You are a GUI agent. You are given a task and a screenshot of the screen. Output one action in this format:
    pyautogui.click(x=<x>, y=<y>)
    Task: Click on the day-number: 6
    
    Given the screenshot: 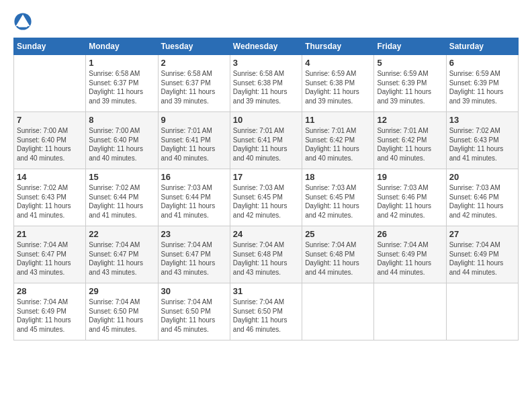 What is the action you would take?
    pyautogui.click(x=482, y=63)
    